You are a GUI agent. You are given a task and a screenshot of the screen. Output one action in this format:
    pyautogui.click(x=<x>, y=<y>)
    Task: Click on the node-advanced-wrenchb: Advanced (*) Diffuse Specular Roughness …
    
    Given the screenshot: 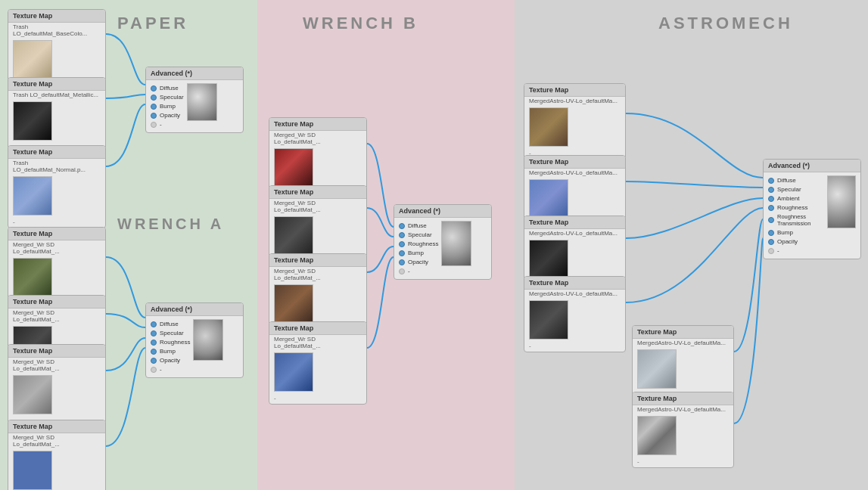 What is the action you would take?
    pyautogui.click(x=443, y=242)
    